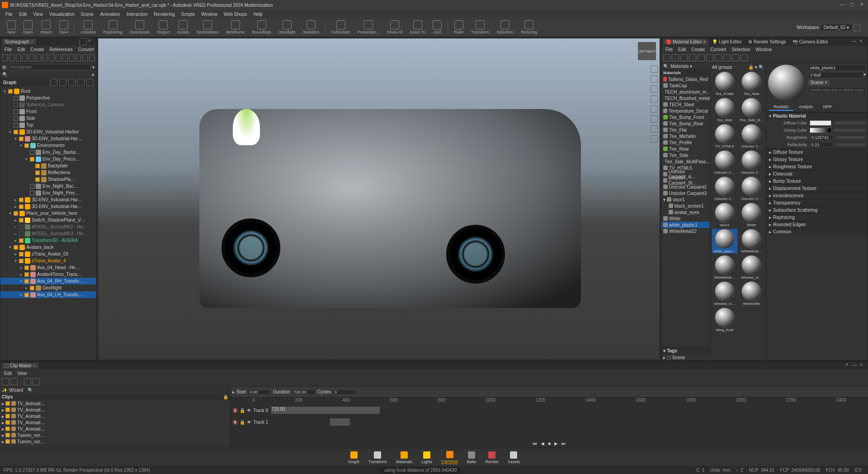 This screenshot has width=868, height=474. What do you see at coordinates (741, 50) in the screenshot?
I see `me-menu-selection: Selection` at bounding box center [741, 50].